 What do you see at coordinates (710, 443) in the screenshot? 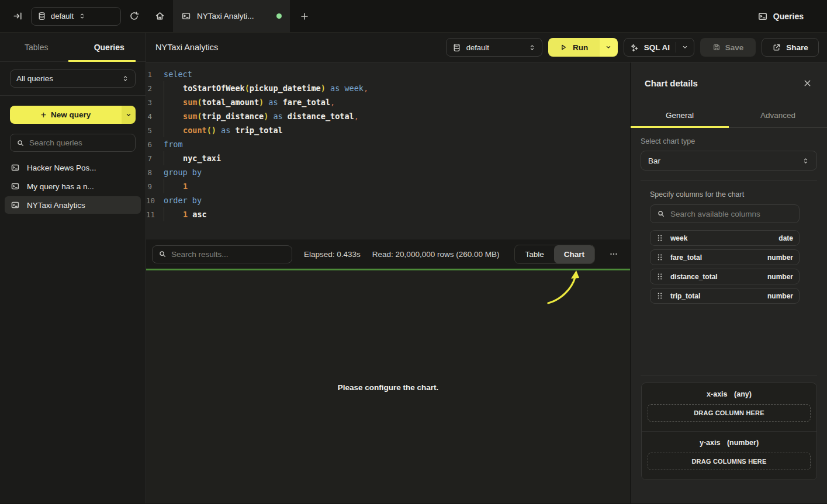
I see `y-axis-label: y-axis` at bounding box center [710, 443].